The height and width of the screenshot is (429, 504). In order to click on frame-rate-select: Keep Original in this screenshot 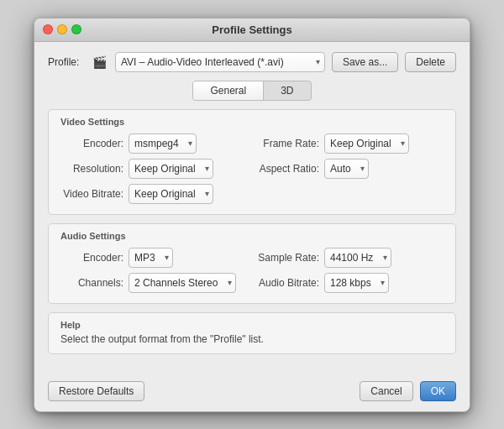, I will do `click(366, 144)`.